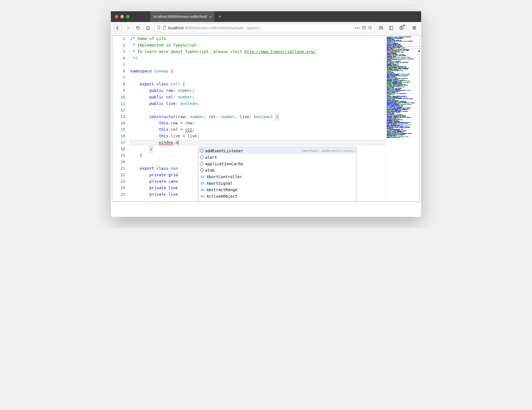  What do you see at coordinates (119, 156) in the screenshot?
I see `line-number: 19` at bounding box center [119, 156].